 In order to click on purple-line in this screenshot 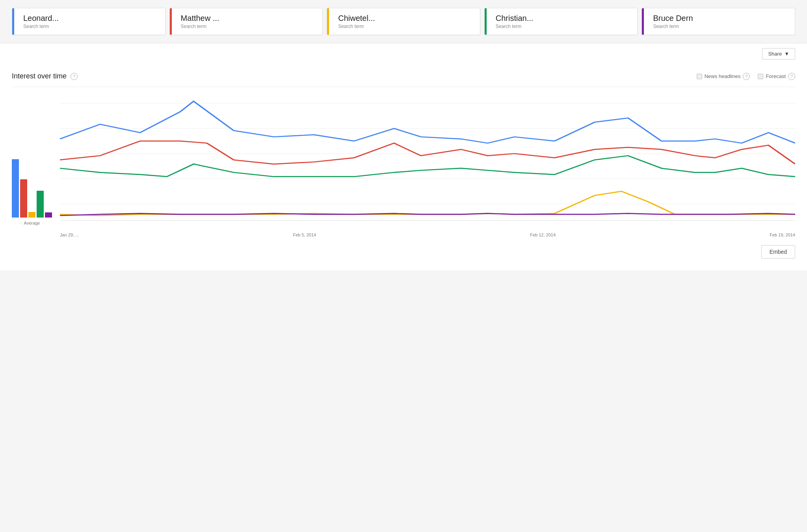, I will do `click(428, 214)`.